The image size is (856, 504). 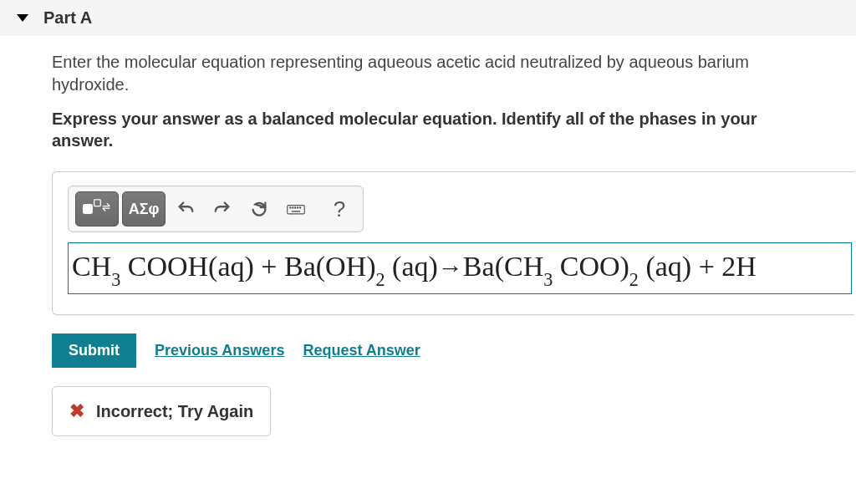 I want to click on reset-icon, so click(x=259, y=209).